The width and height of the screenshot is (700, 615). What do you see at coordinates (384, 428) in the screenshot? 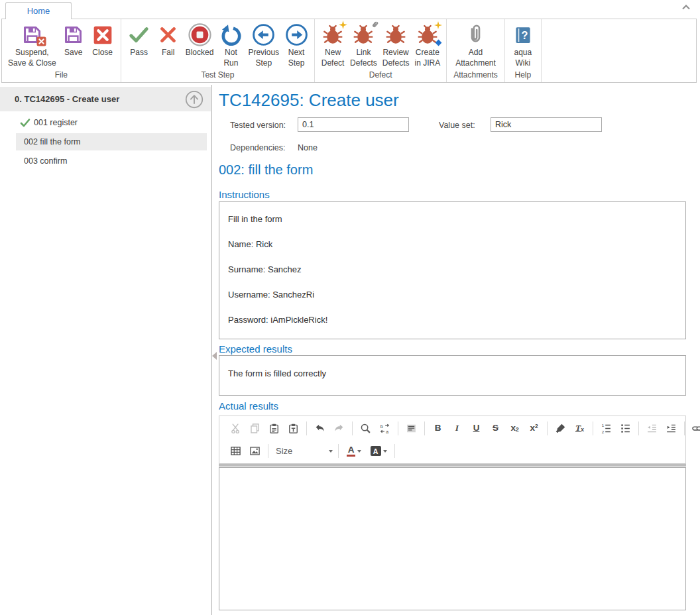
I see `replace-icon: b a` at bounding box center [384, 428].